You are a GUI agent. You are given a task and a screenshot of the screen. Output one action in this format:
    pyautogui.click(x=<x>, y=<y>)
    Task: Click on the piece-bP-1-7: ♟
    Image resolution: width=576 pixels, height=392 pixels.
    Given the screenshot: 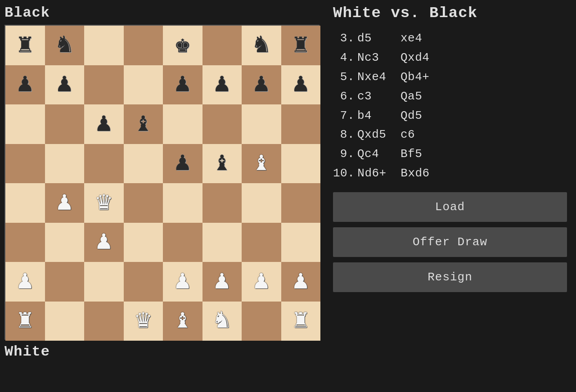 What is the action you would take?
    pyautogui.click(x=301, y=85)
    